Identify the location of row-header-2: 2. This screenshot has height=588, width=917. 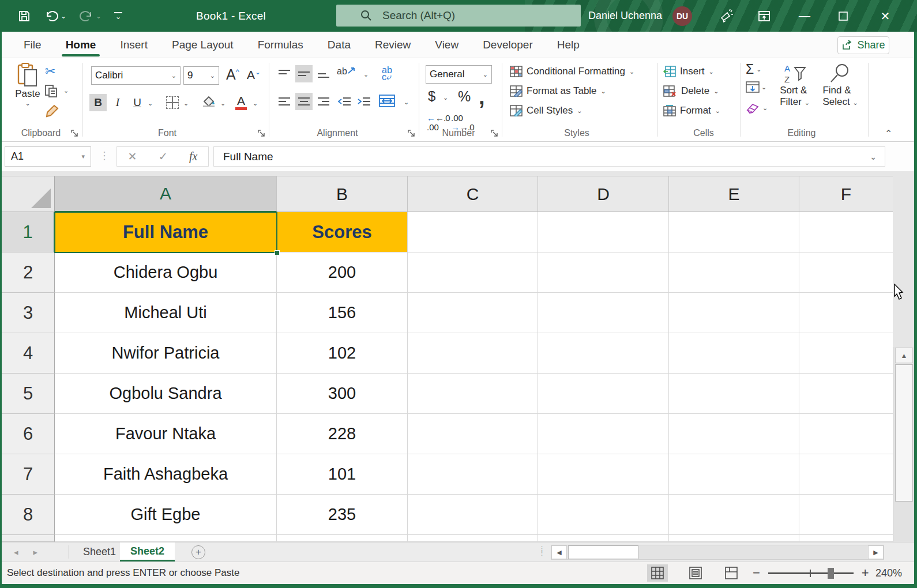
(28, 273).